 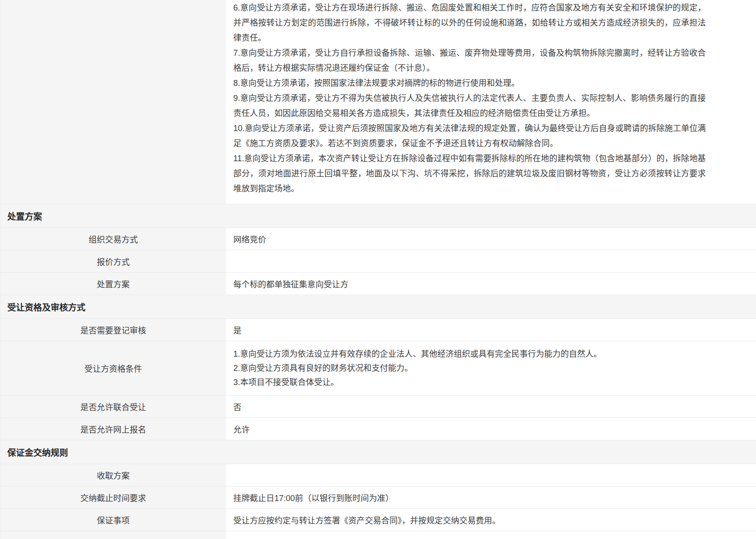 I want to click on row-label: 是否允许网上报名, so click(x=113, y=429).